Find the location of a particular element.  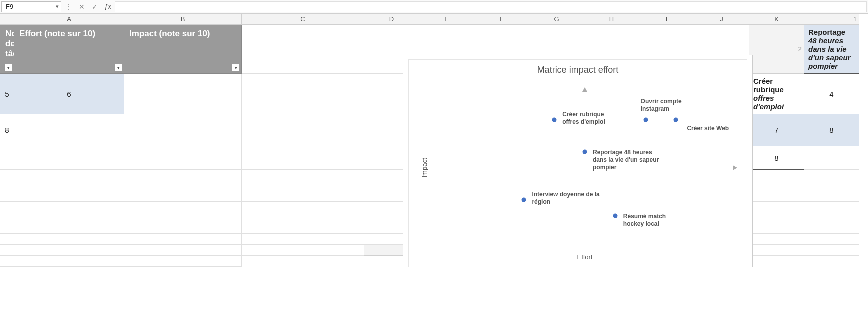

table-header-task: Nom de la tâche ▾ is located at coordinates (7, 50).